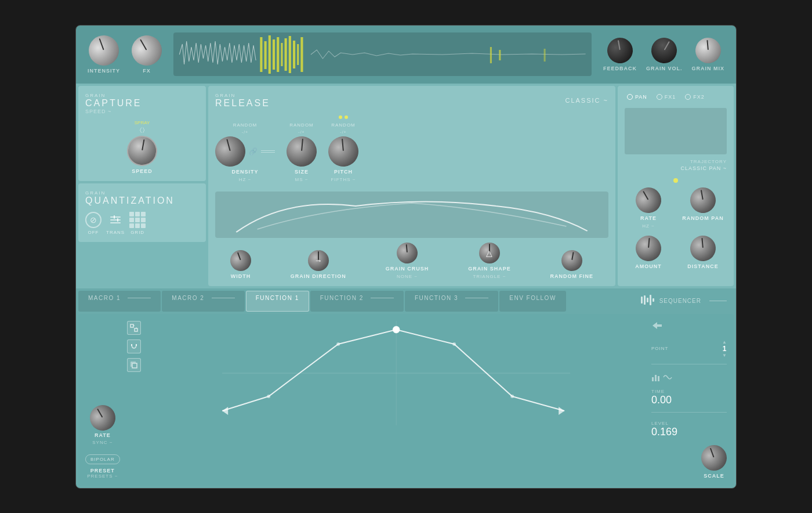 The image size is (812, 513). I want to click on random-fine-knob, so click(572, 261).